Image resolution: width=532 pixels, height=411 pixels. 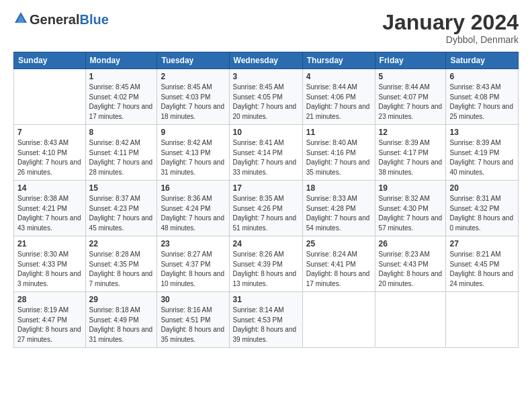 What do you see at coordinates (50, 188) in the screenshot?
I see `day-number: 14` at bounding box center [50, 188].